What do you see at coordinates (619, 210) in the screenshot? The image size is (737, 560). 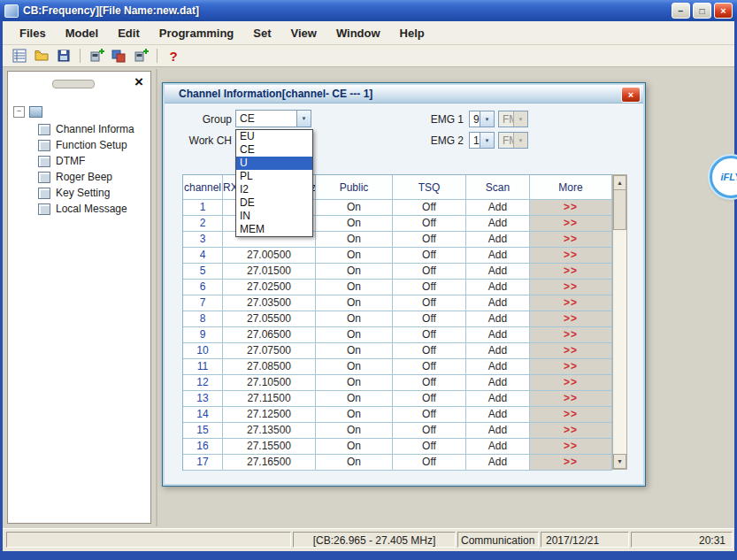 I see `scroll-thumb` at bounding box center [619, 210].